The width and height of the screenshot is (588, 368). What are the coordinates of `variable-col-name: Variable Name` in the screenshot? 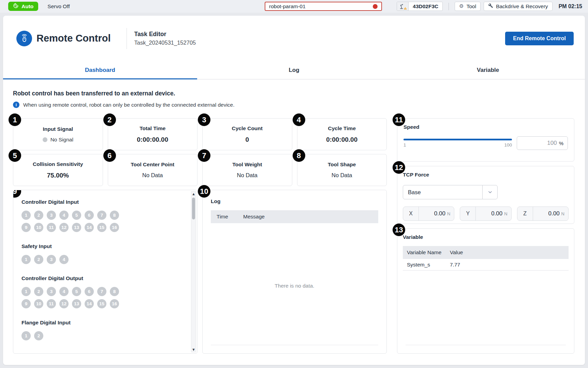 It's located at (428, 252).